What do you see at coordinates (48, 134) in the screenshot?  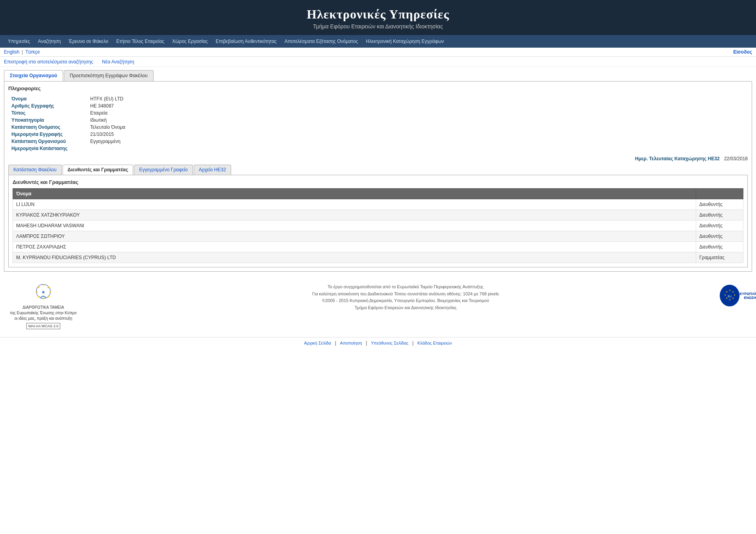 I see `label-reg-date: Ημερομηνία Εγγραφής` at bounding box center [48, 134].